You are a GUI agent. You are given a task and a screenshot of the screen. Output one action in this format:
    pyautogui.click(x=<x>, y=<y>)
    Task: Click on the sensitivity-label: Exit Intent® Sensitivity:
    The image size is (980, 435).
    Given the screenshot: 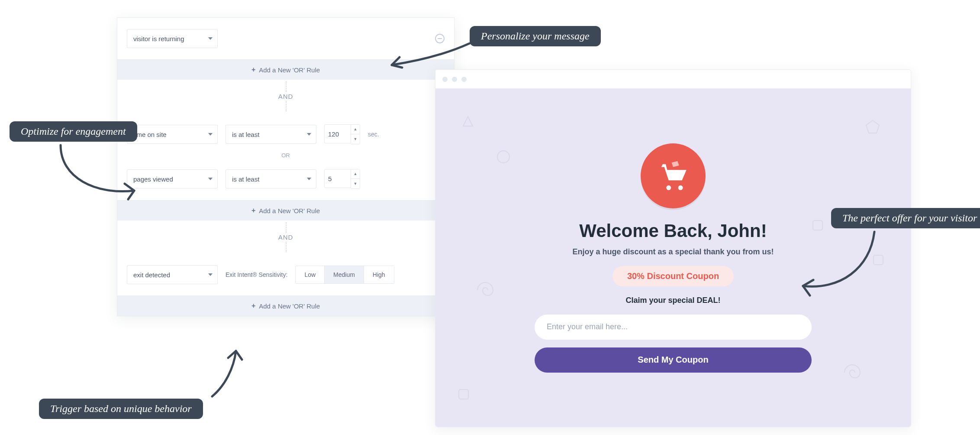 What is the action you would take?
    pyautogui.click(x=256, y=275)
    